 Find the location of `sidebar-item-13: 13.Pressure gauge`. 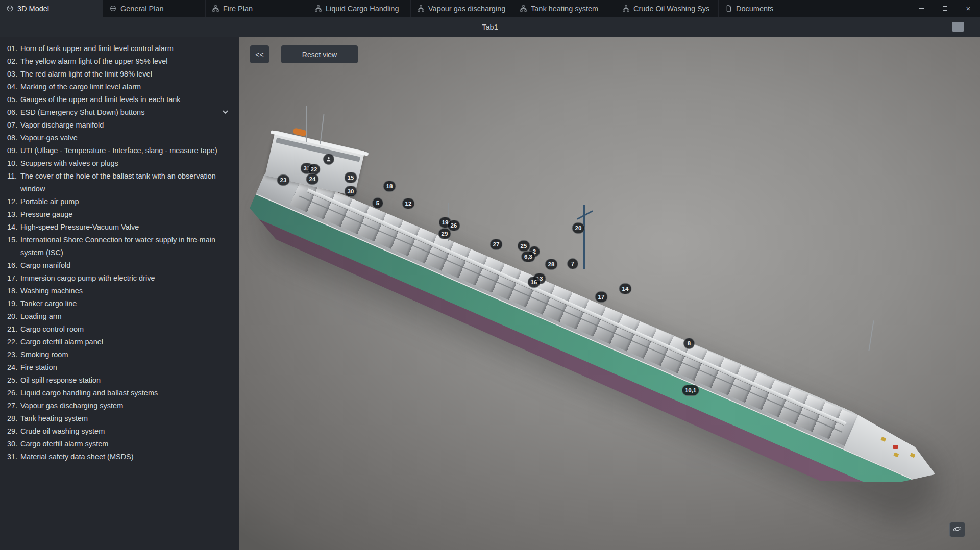

sidebar-item-13: 13.Pressure gauge is located at coordinates (119, 214).